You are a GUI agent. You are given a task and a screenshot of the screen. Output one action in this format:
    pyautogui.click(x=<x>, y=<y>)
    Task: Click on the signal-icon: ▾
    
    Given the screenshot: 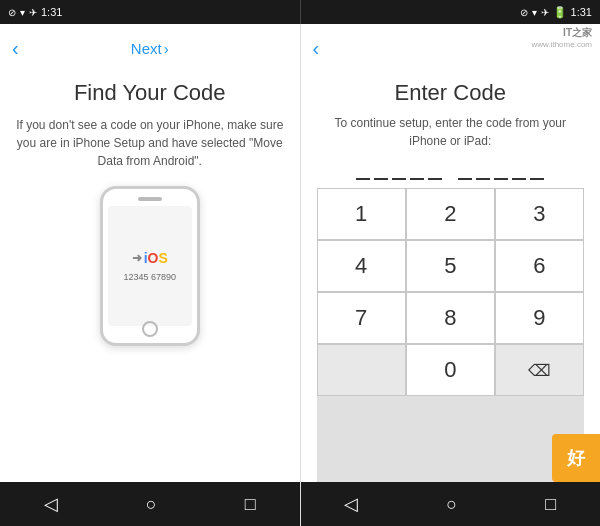 What is the action you would take?
    pyautogui.click(x=22, y=12)
    